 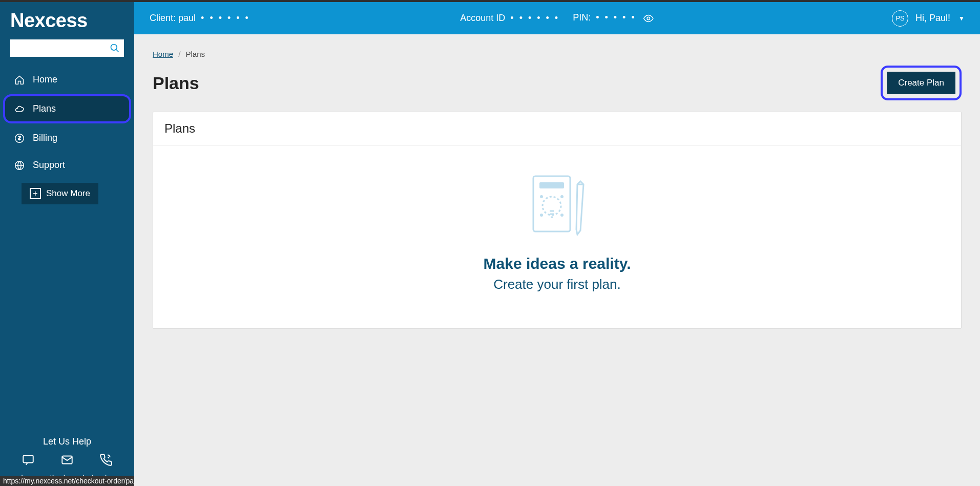 I want to click on cloud-icon, so click(x=19, y=109).